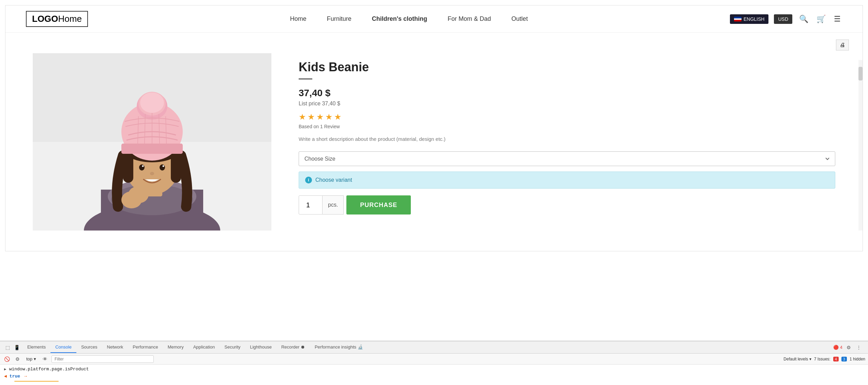 The image size is (868, 385). I want to click on search-icon: 🔍, so click(804, 19).